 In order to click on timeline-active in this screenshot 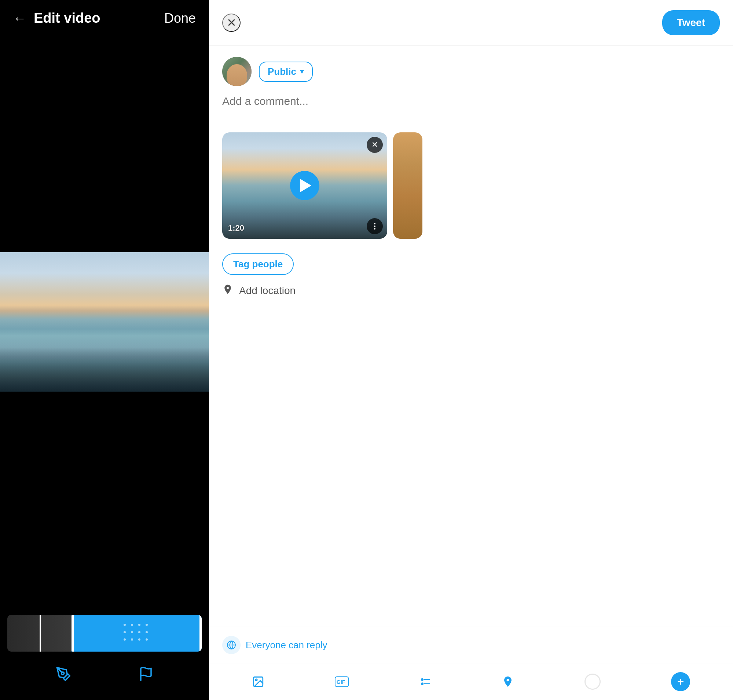, I will do `click(137, 633)`.